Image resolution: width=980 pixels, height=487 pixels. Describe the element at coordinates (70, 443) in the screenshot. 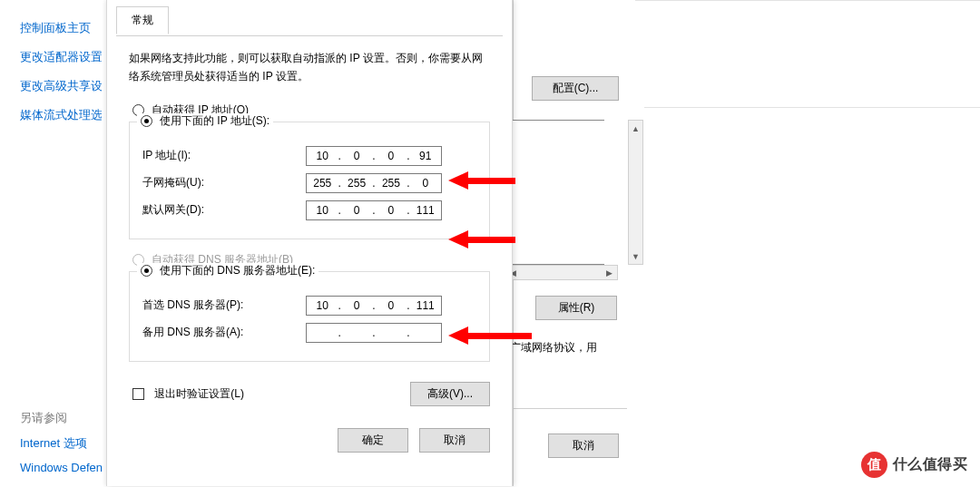

I see `link-internet-options: Internet 选项` at that location.